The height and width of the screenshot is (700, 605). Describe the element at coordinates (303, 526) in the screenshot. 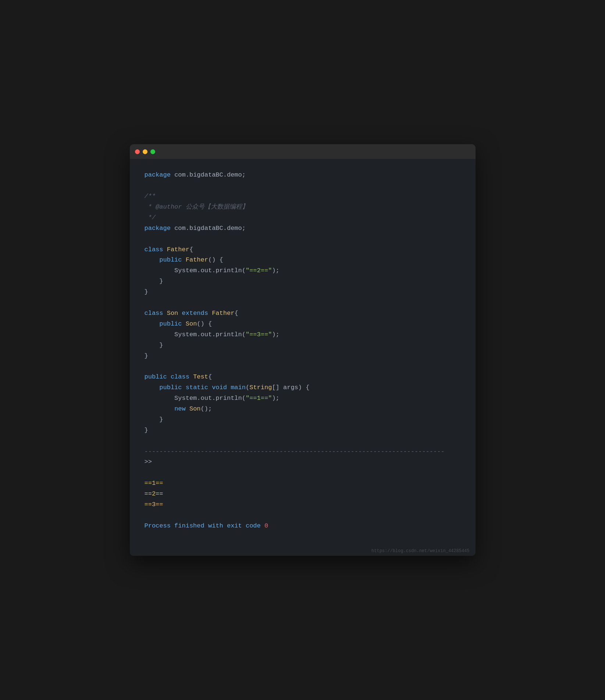

I see `process-line: Process finished with exit code 0` at that location.